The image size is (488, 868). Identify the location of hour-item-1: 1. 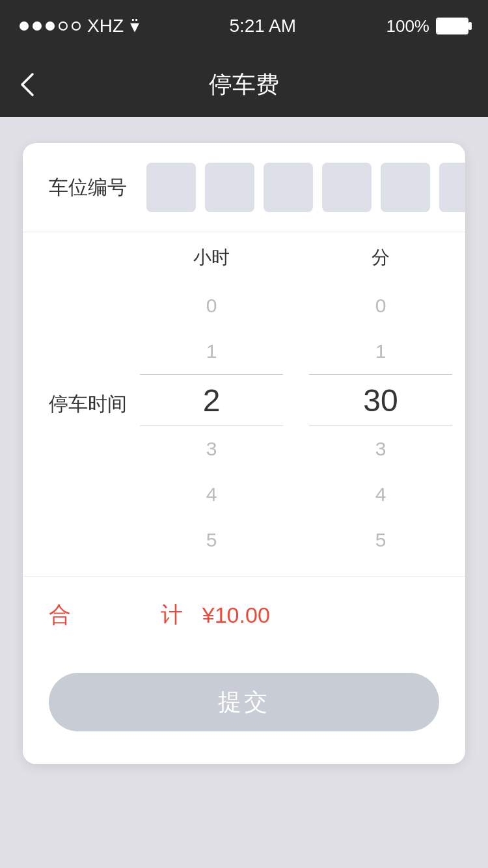
(211, 351).